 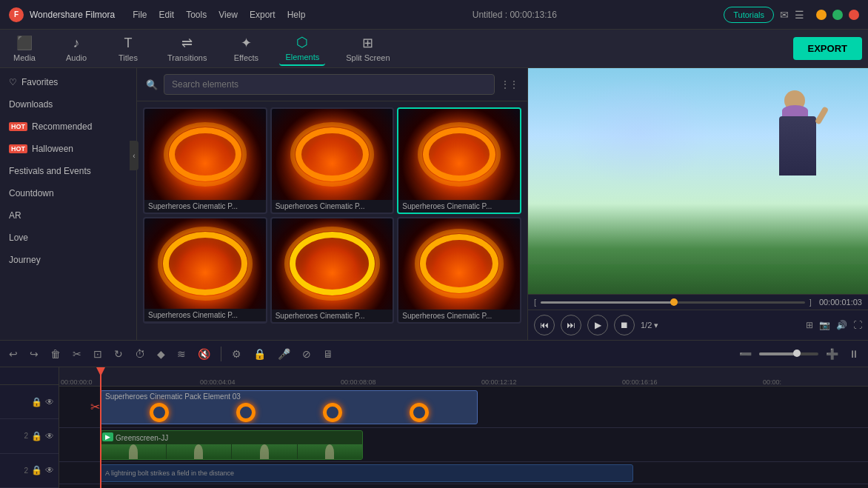 I want to click on cut-button: ✂, so click(x=77, y=354).